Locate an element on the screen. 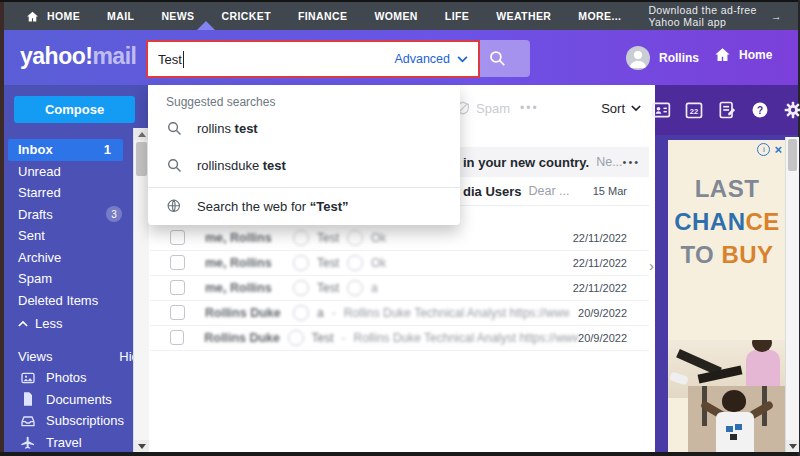 Image resolution: width=800 pixels, height=456 pixels. sidebar-item-unread: Unread is located at coordinates (76, 172).